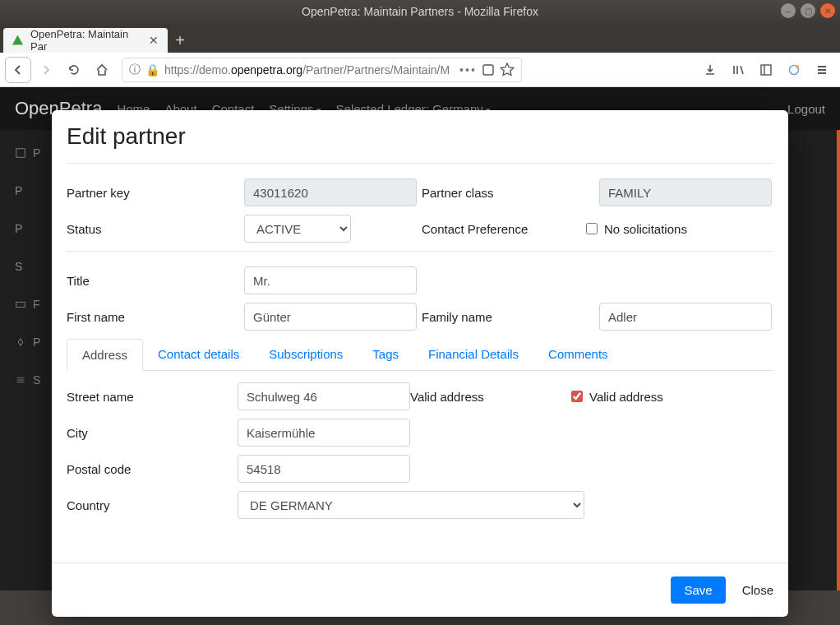 This screenshot has width=840, height=625. What do you see at coordinates (411, 505) in the screenshot?
I see `country-select: DE GERMANY` at bounding box center [411, 505].